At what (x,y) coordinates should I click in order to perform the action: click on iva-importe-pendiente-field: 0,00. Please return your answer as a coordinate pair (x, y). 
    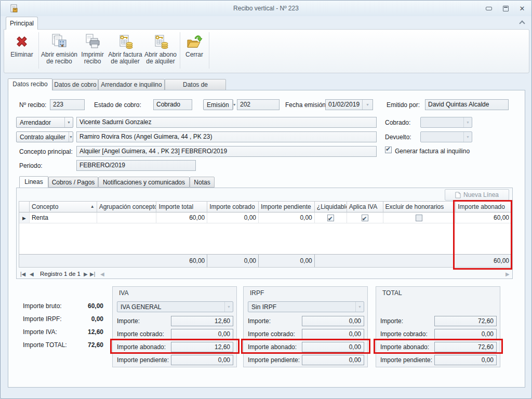
    Looking at the image, I should click on (202, 360).